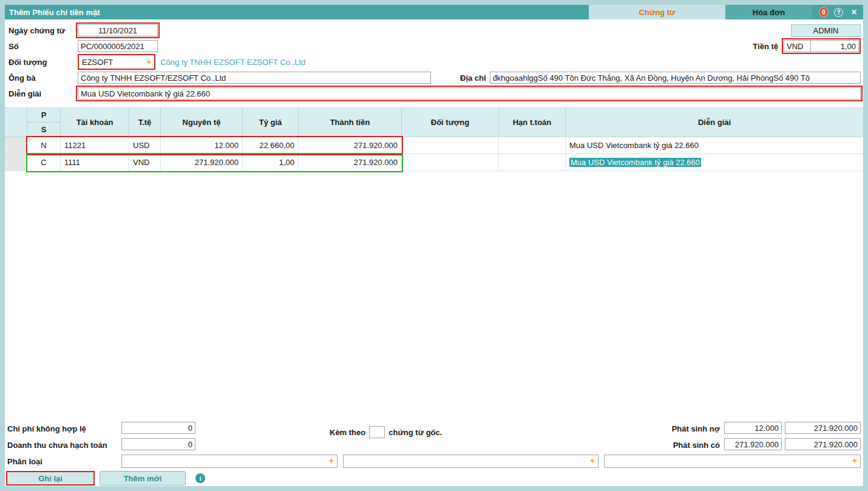 The image size is (868, 491). What do you see at coordinates (145, 146) in the screenshot?
I see `cell-t-te: USD` at bounding box center [145, 146].